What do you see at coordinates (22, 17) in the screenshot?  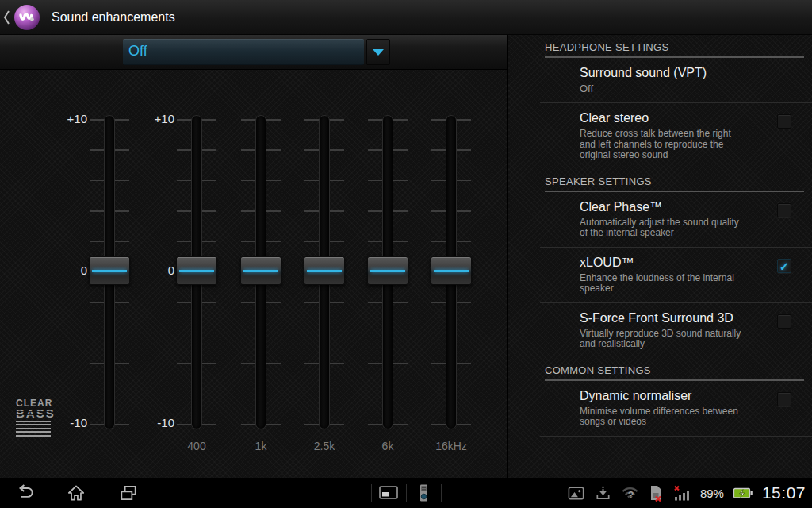 I see `up-navigation-button` at bounding box center [22, 17].